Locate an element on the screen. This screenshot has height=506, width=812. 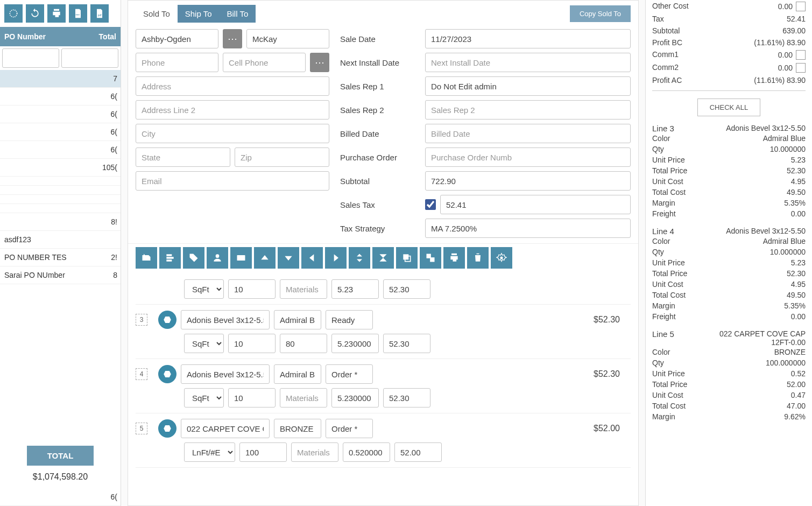
sale-date-field is located at coordinates (528, 39).